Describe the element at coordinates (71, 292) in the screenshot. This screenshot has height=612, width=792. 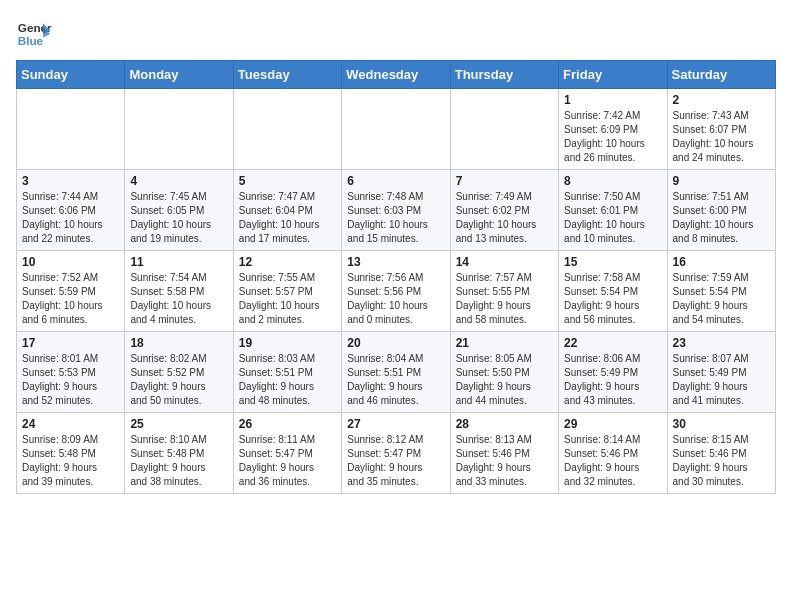
I see `calendar-cell: 10Sunrise: 7:52 AM Sunset: 5:59 PM Dayli…` at that location.